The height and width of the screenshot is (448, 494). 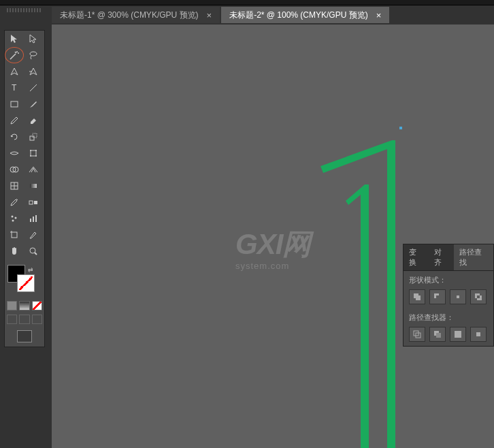 I want to click on pathfinder-panel: 变换 对齐 路径查找 形状模式： 路径查找器：, so click(x=448, y=295).